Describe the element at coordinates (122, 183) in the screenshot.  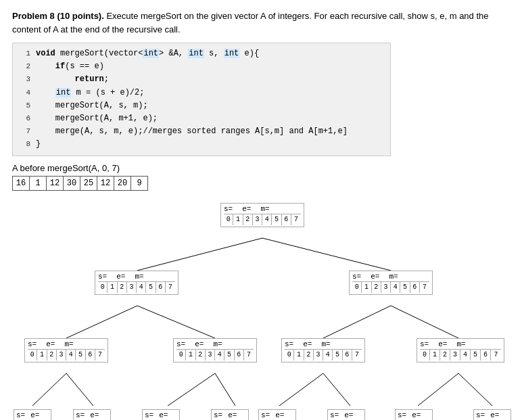
I see `array-cell-6: 20` at that location.